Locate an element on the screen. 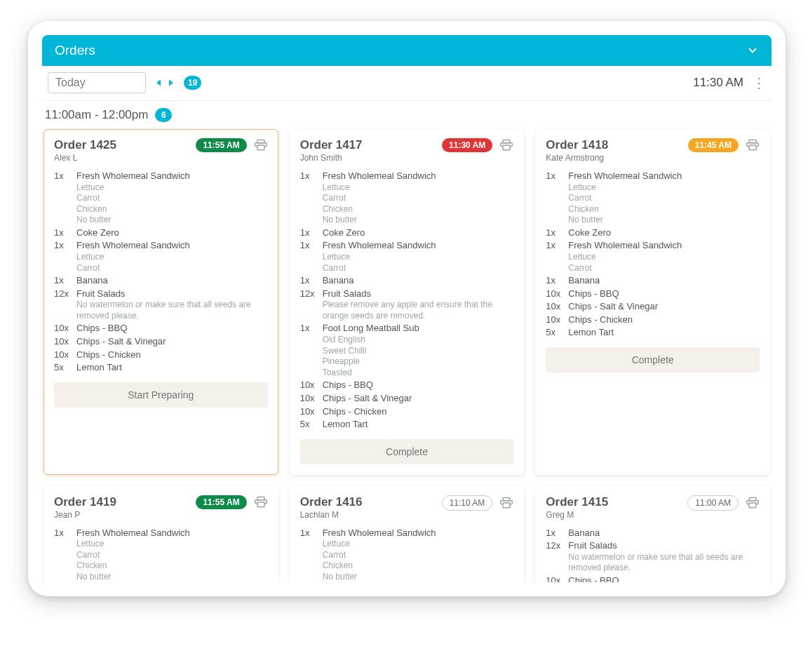  order-card: Order 1419Jean P11:55 AM1xFresh Wholemea… is located at coordinates (161, 535).